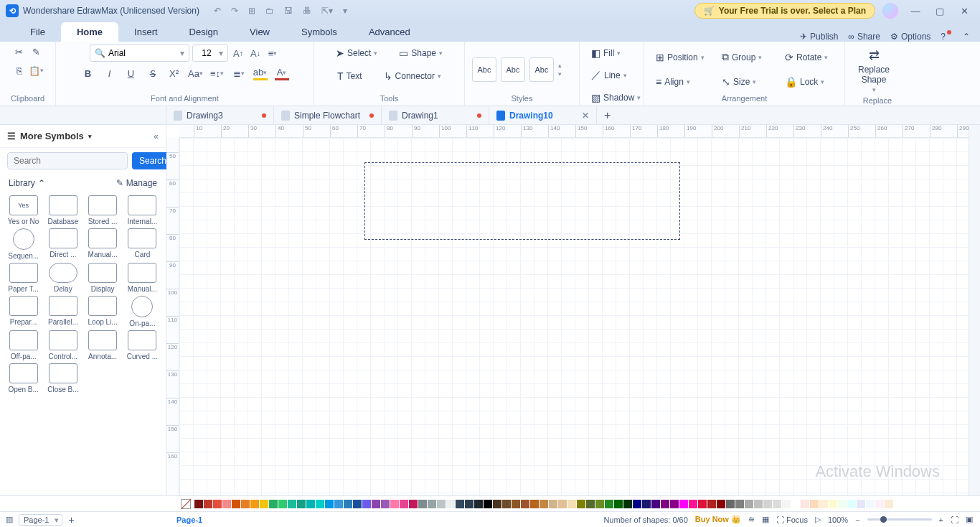  What do you see at coordinates (947, 37) in the screenshot?
I see `help-button: ?` at bounding box center [947, 37].